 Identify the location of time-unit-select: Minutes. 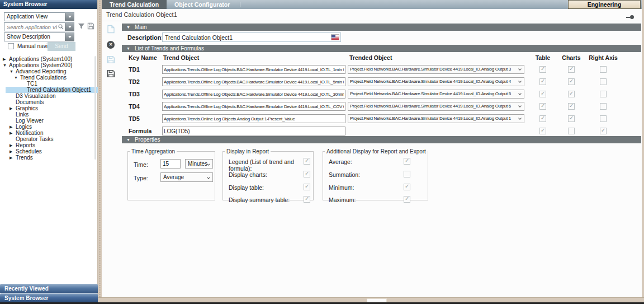
(199, 163).